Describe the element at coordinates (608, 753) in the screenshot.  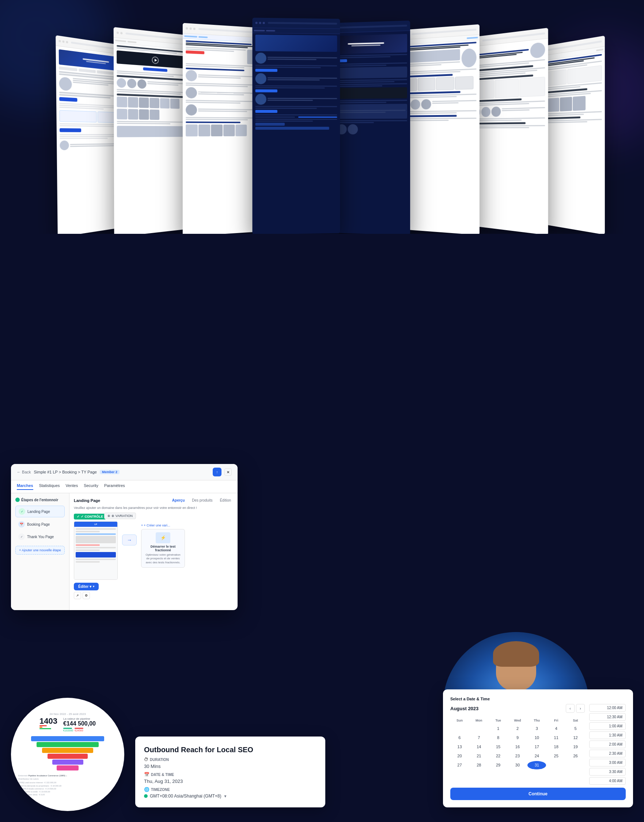
I see `time-slot-230am: 2:30 AM` at that location.